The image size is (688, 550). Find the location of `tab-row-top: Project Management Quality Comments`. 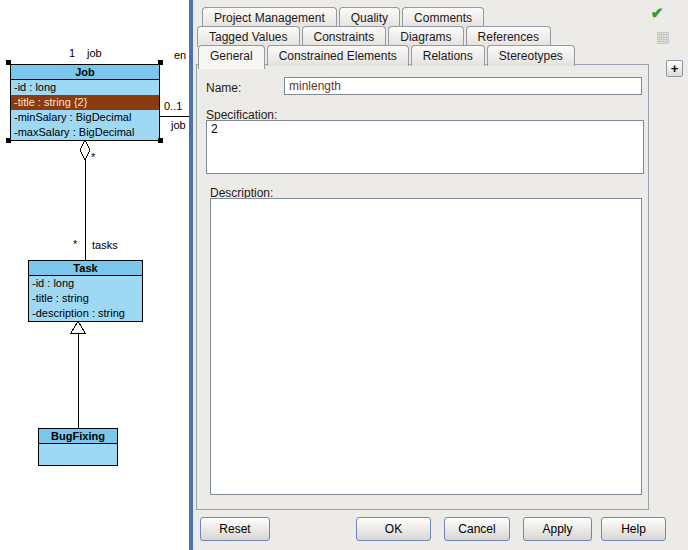

tab-row-top: Project Management Quality Comments is located at coordinates (343, 18).